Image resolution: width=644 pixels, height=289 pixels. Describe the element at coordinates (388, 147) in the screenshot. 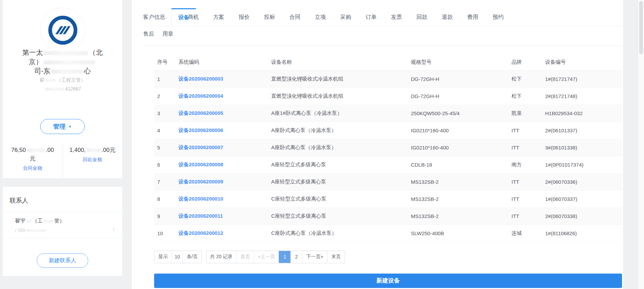

I see `table-row: 5设备202006200007A座卧式离心泵（冷温水泵）IG0210*160-4…` at that location.